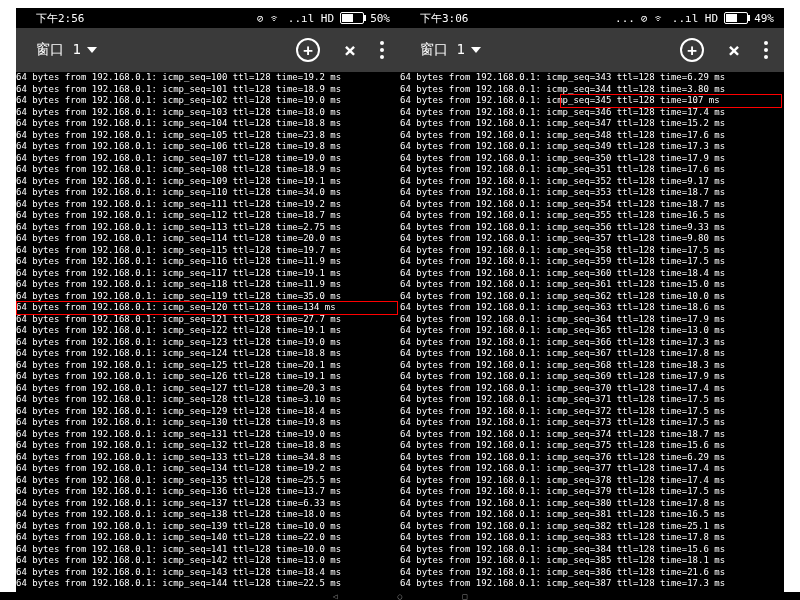  Describe the element at coordinates (592, 504) in the screenshot. I see `ping-line: 64 bytes from 192.168.0.1: icmp_seq=380 …` at that location.